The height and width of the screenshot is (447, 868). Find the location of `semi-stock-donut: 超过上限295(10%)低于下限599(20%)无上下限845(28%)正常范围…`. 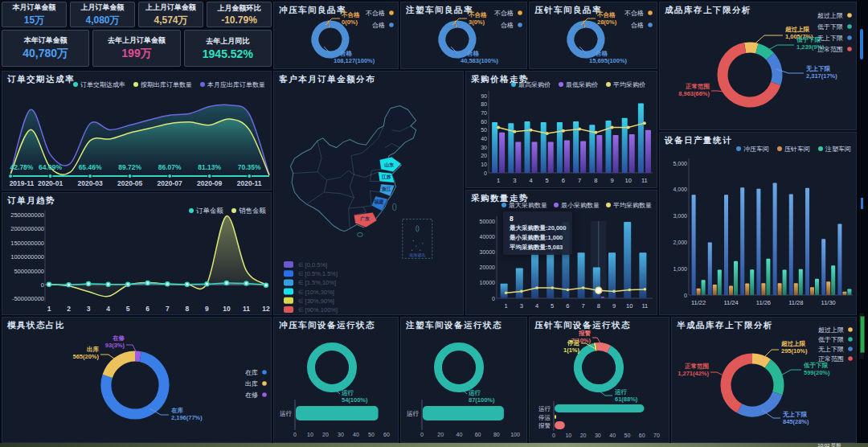

semi-stock-donut: 超过上限295(10%)低于下限599(20%)无上下限845(28%)正常范围… is located at coordinates (765, 381).